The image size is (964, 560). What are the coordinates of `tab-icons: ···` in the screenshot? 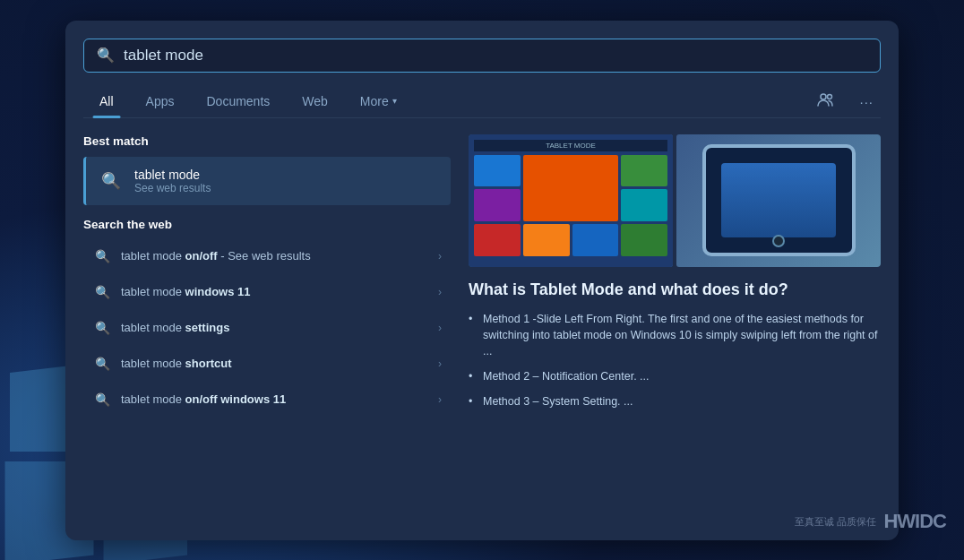 It's located at (845, 102).